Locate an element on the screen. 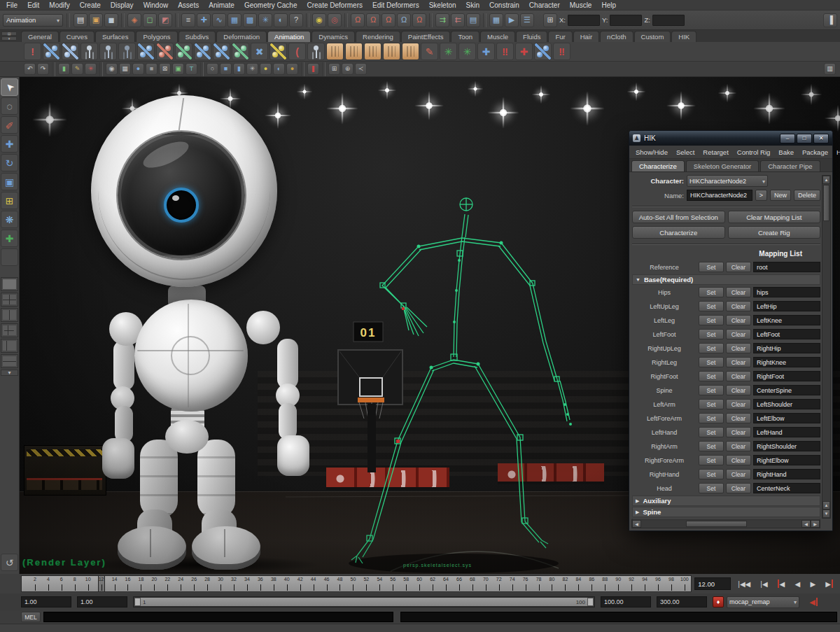 Image resolution: width=840 pixels, height=632 pixels. scrollbar-thumb is located at coordinates (826, 203).